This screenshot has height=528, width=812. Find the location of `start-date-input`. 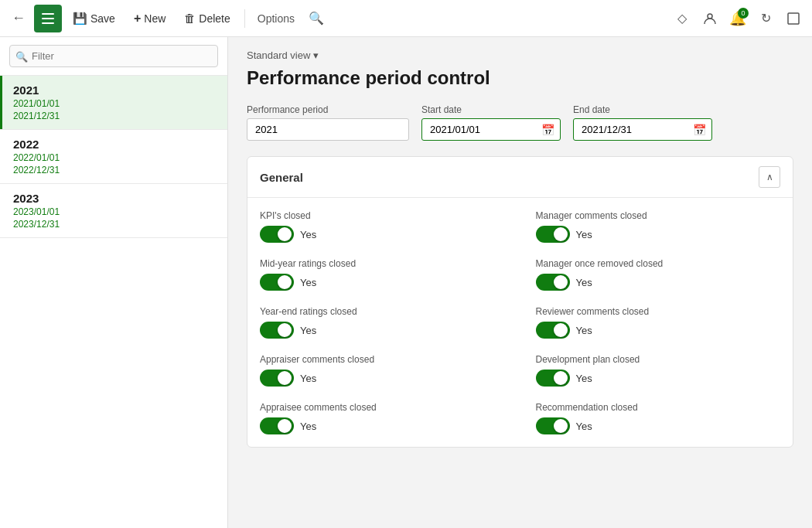

start-date-input is located at coordinates (491, 130).